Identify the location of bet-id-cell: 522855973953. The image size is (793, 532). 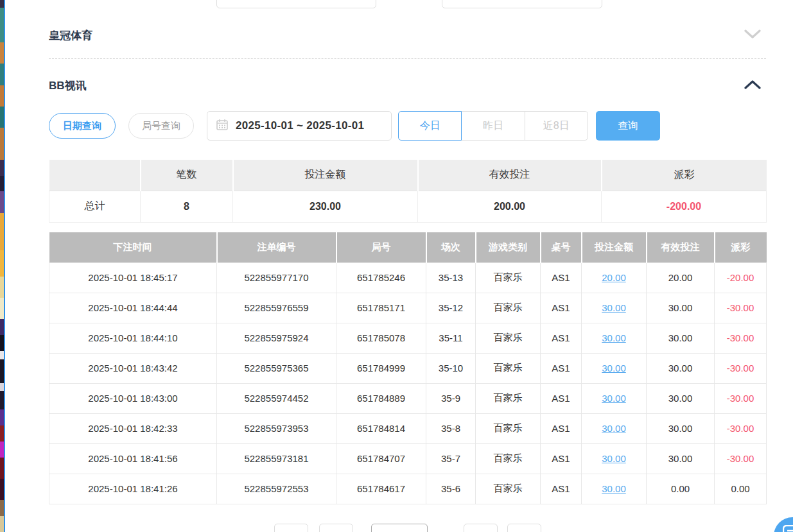
(277, 429).